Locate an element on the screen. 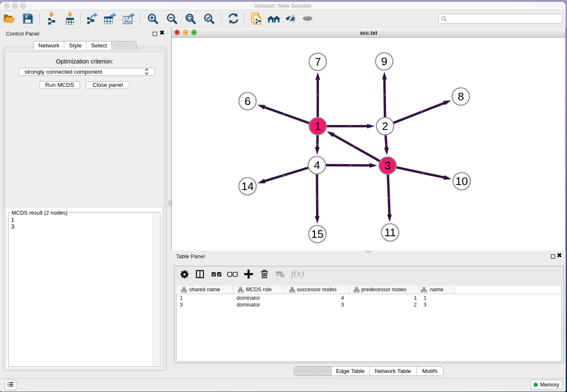 This screenshot has height=392, width=567. svg-text: 8 is located at coordinates (461, 97).